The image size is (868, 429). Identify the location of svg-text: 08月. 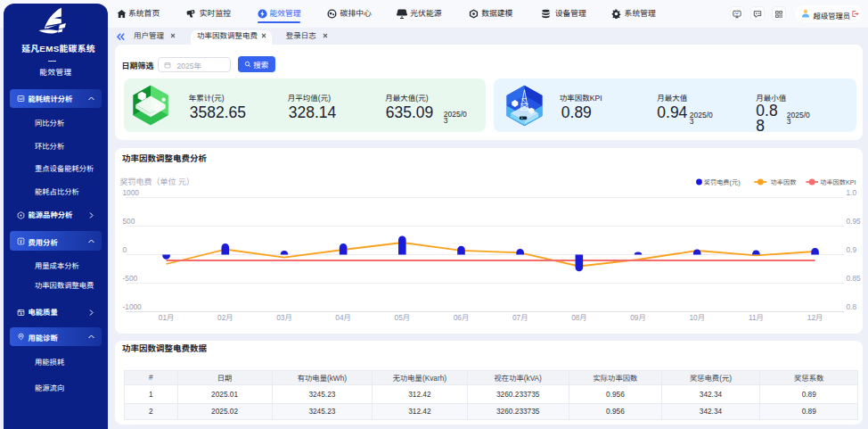
(579, 318).